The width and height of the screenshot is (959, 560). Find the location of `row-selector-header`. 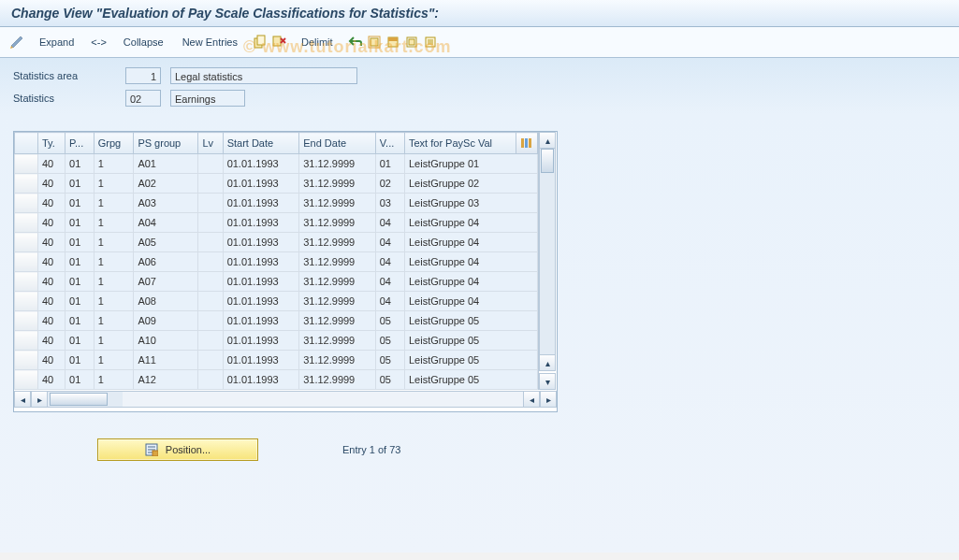

row-selector-header is located at coordinates (26, 144).